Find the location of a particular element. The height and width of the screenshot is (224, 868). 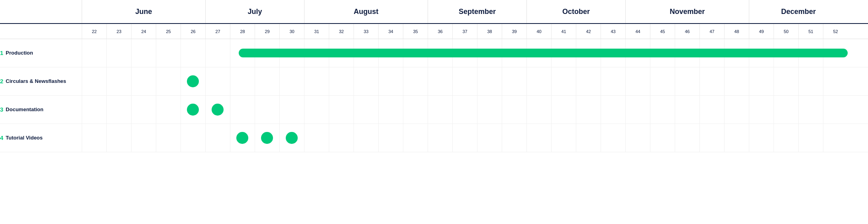

row-label-3: 3 Documentation is located at coordinates (41, 110).